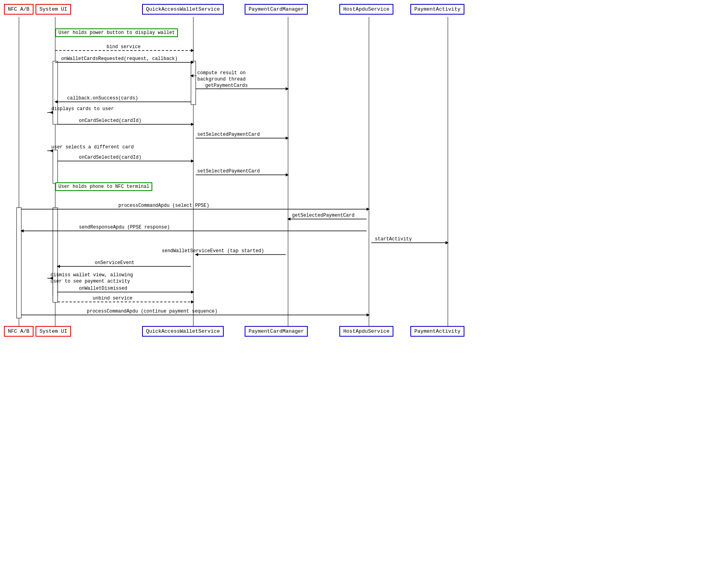  Describe the element at coordinates (393, 239) in the screenshot. I see `msg-startactivity-label: startActivity` at that location.